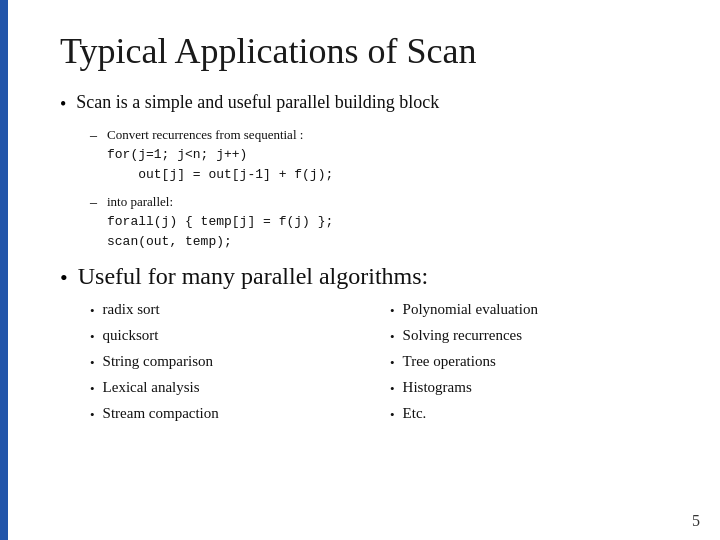 The width and height of the screenshot is (720, 540). Describe the element at coordinates (254, 276) in the screenshot. I see `bullet-2-text: Useful for many parallel algorithms:` at that location.